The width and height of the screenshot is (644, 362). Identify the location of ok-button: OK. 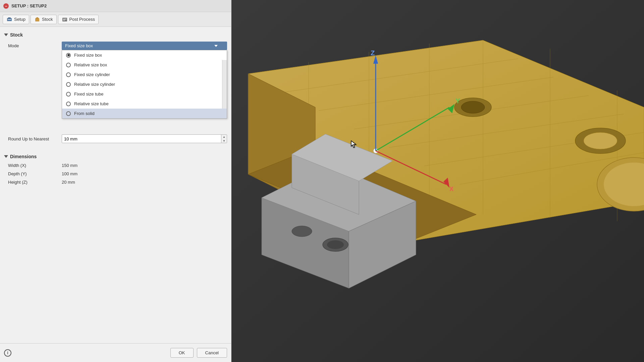
(182, 353).